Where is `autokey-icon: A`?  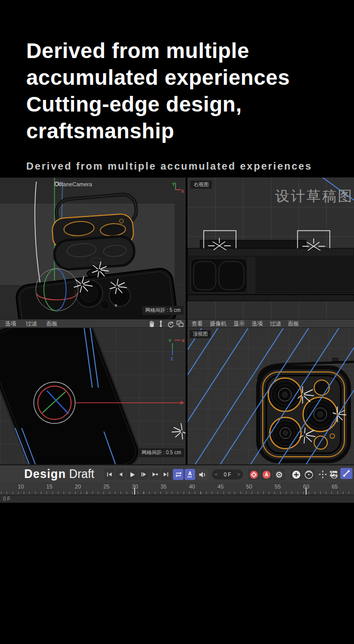 autokey-icon: A is located at coordinates (266, 474).